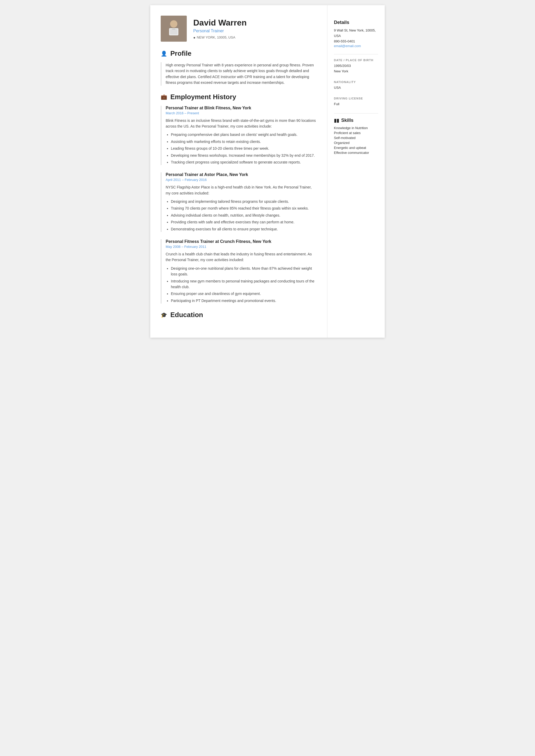 This screenshot has width=535, height=756. What do you see at coordinates (356, 102) in the screenshot?
I see `sidebar-driving: DRIVING LICENSE Full` at bounding box center [356, 102].